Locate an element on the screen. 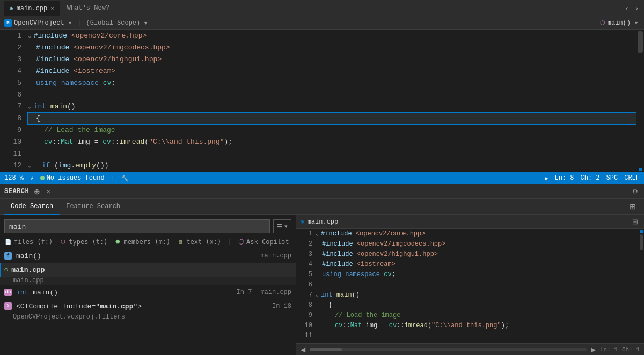 The image size is (644, 355). search-options-btn: ☰ ▾ is located at coordinates (282, 226).